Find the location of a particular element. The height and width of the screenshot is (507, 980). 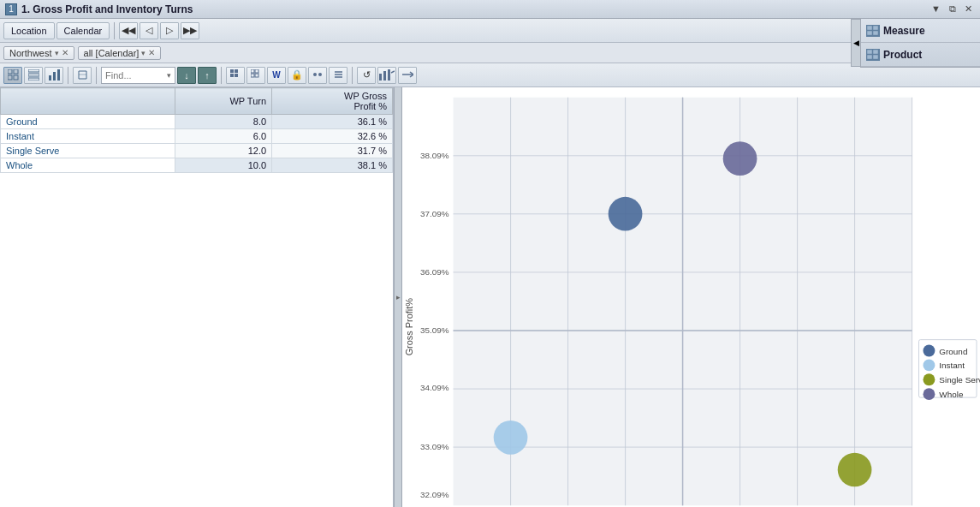

svg-text: Instant is located at coordinates (952, 365).